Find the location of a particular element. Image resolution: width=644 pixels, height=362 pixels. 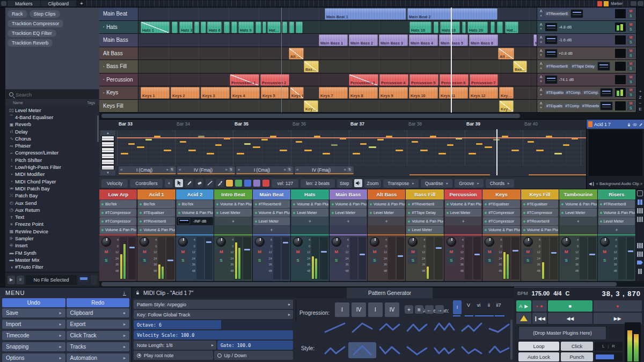

velocity-value: vel: 127 is located at coordinates (285, 183).